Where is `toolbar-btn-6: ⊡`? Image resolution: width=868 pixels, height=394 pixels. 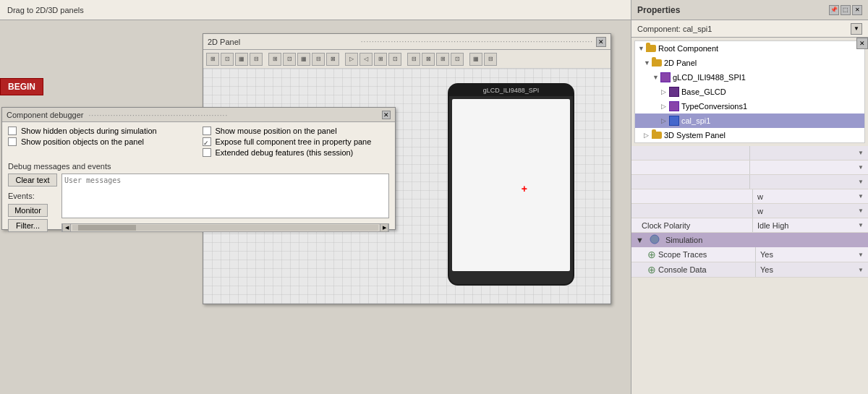
toolbar-btn-6: ⊡ is located at coordinates (289, 59).